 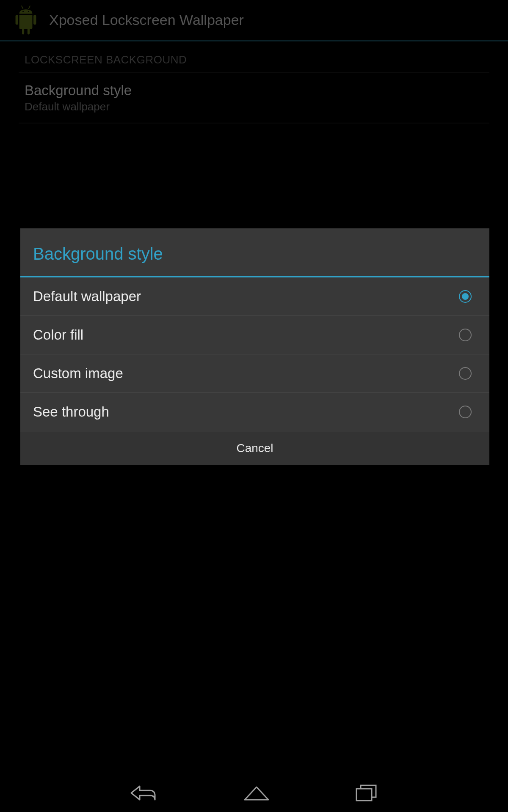 What do you see at coordinates (255, 297) in the screenshot?
I see `dialog-option-default-wallpaper: Default wallpaper` at bounding box center [255, 297].